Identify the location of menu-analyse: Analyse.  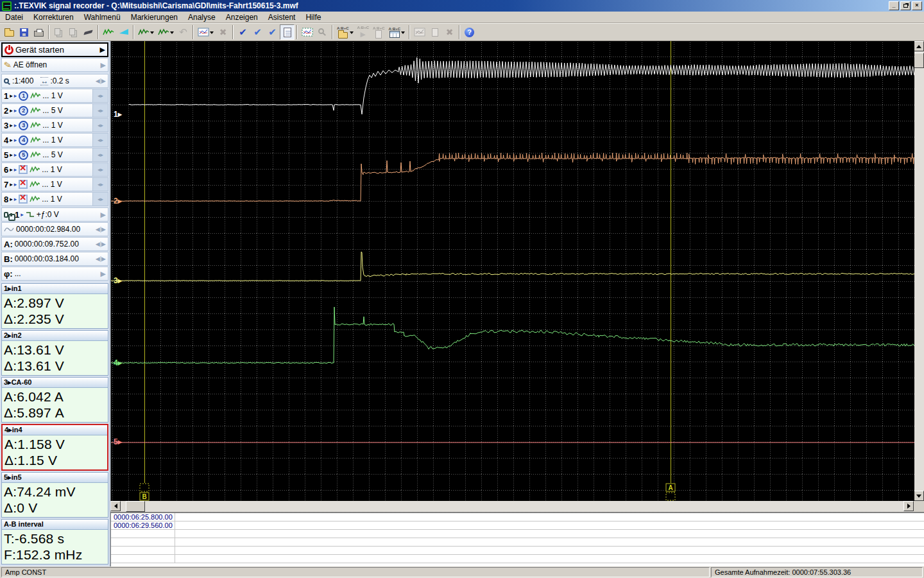
(201, 17).